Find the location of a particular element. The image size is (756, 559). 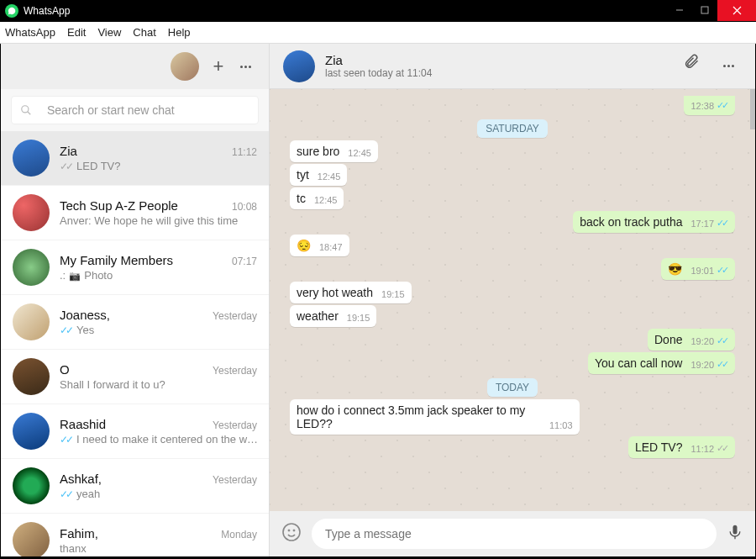

message-input is located at coordinates (514, 534).